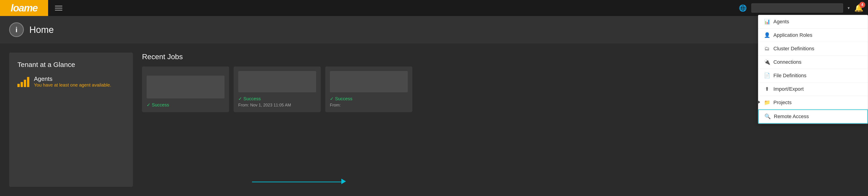 Image resolution: width=868 pixels, height=196 pixels. What do you see at coordinates (71, 81) in the screenshot?
I see `agents-row: Agents You have at least one agent avail…` at bounding box center [71, 81].